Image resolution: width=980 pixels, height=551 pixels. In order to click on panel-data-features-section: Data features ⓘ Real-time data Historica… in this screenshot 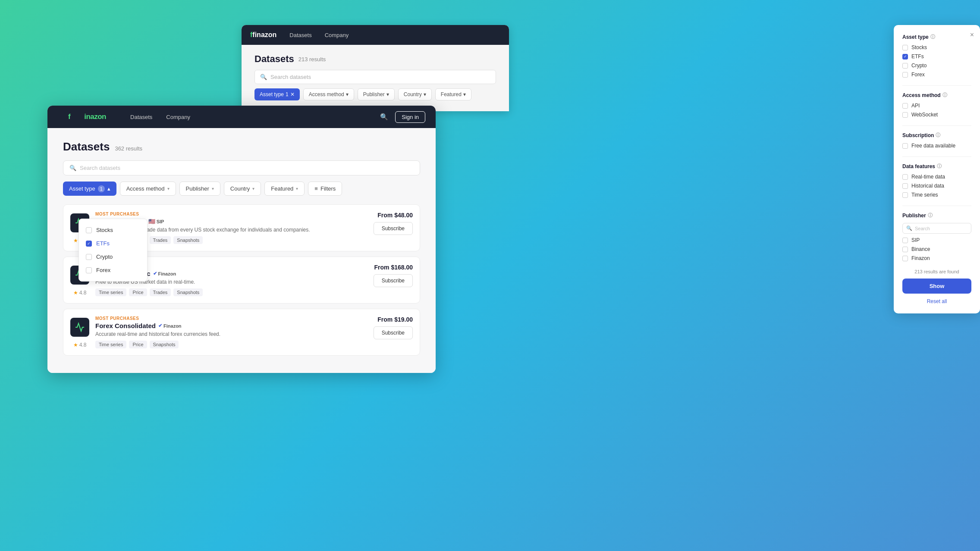, I will do `click(937, 180)`.